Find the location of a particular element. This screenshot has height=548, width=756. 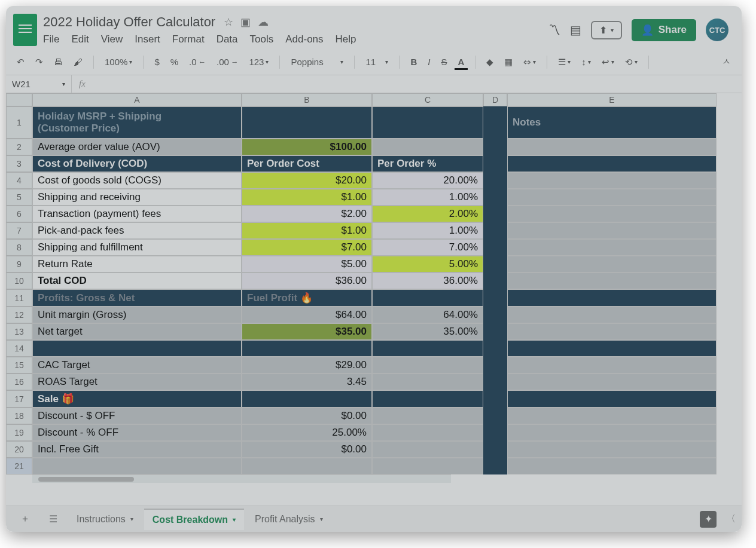

menu-tools: Tools is located at coordinates (262, 39).